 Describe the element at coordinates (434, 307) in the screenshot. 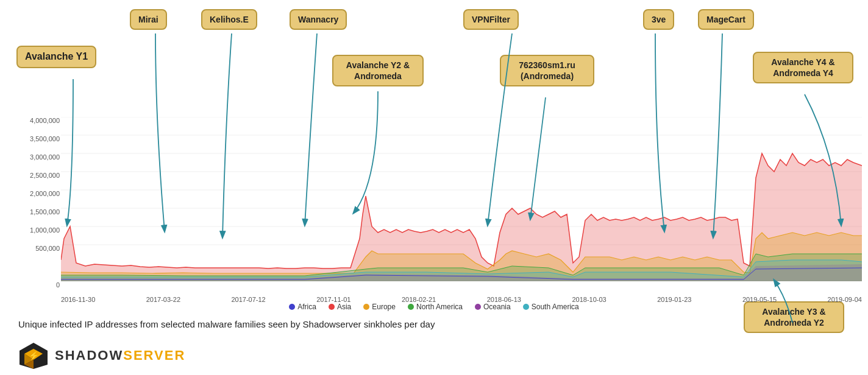

I see `chart-legend: Africa Asia Europe North America Oceania…` at that location.